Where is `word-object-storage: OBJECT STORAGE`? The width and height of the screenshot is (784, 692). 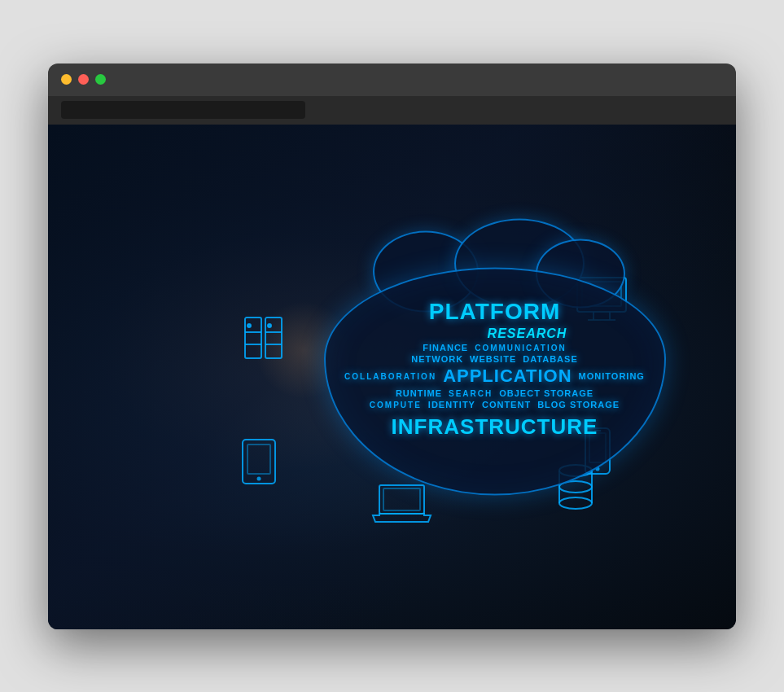 word-object-storage: OBJECT STORAGE is located at coordinates (546, 393).